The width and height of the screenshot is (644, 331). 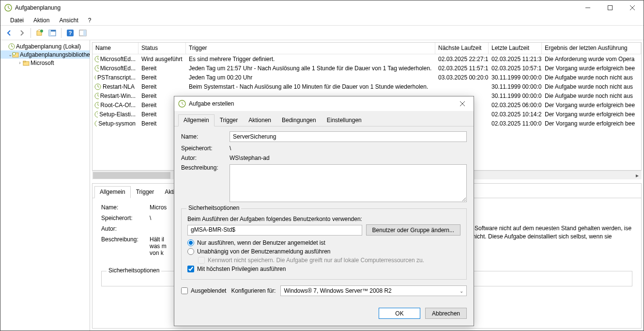 I want to click on dlg-security-legend: Sicherheitsoptionen, so click(x=214, y=208).